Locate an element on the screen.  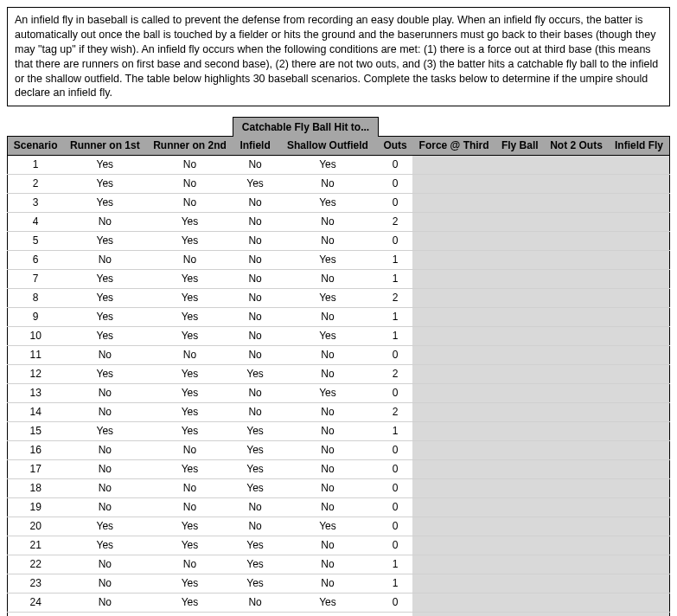
cell-scenario: 11 is located at coordinates (36, 355).